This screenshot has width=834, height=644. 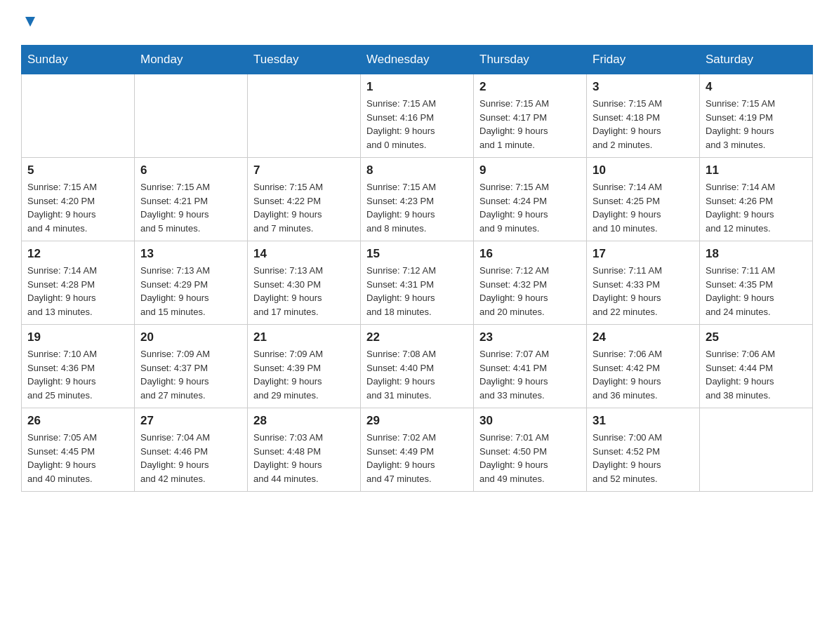 I want to click on day-info: Sunrise: 7:15 AM Sunset: 4:22 PM Dayligh…, so click(x=304, y=208).